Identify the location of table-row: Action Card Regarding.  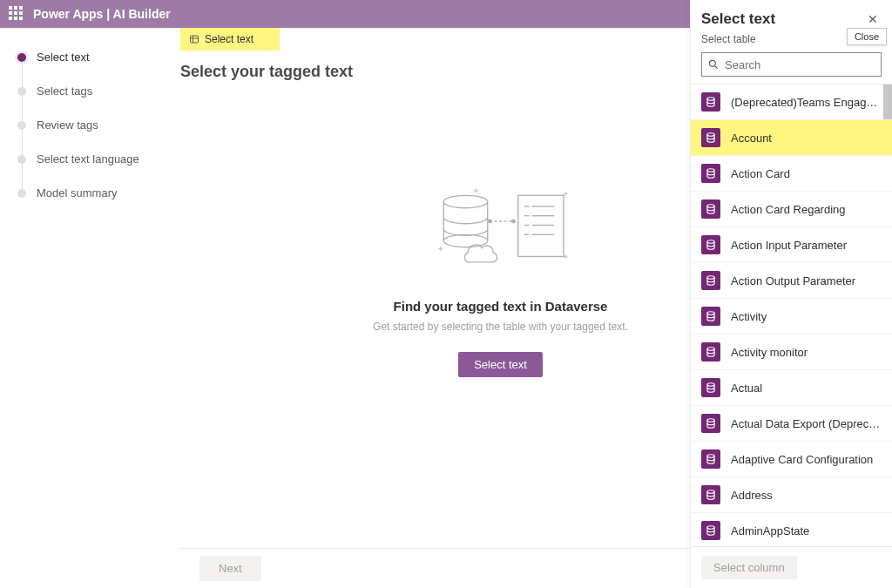
(791, 209).